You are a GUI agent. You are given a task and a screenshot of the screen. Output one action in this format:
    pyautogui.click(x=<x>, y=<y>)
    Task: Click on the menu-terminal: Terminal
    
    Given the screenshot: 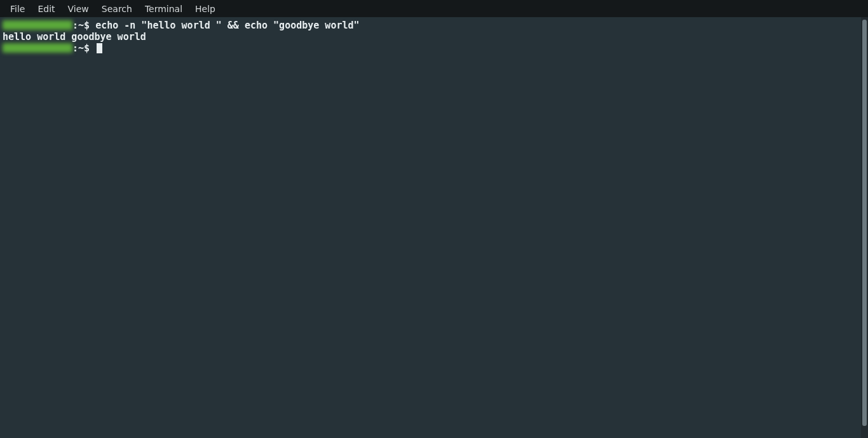 What is the action you would take?
    pyautogui.click(x=164, y=9)
    